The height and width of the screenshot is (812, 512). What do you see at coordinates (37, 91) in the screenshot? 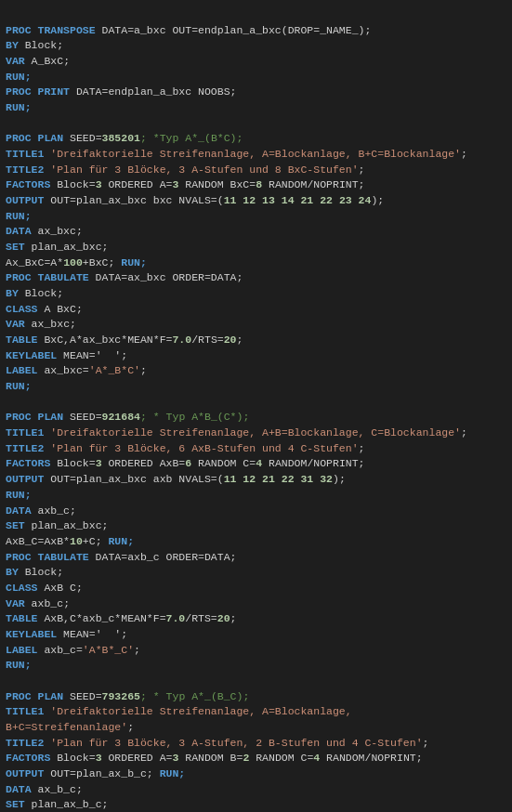
I see `code-segment: PROC PRINT` at bounding box center [37, 91].